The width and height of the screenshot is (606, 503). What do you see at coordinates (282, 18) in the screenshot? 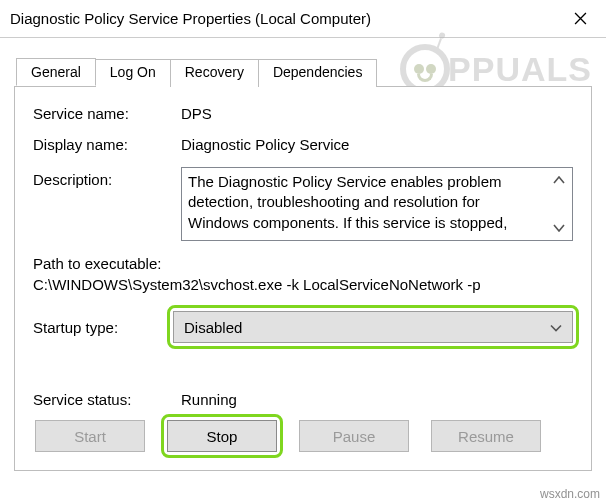
I see `window-title: Diagnostic Policy Service Properties (Lo…` at bounding box center [282, 18].